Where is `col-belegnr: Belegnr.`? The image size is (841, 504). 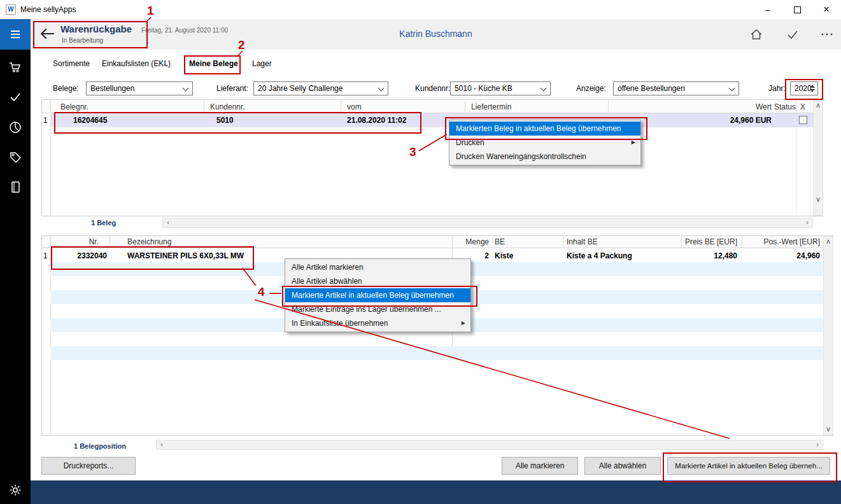 col-belegnr: Belegnr. is located at coordinates (74, 107).